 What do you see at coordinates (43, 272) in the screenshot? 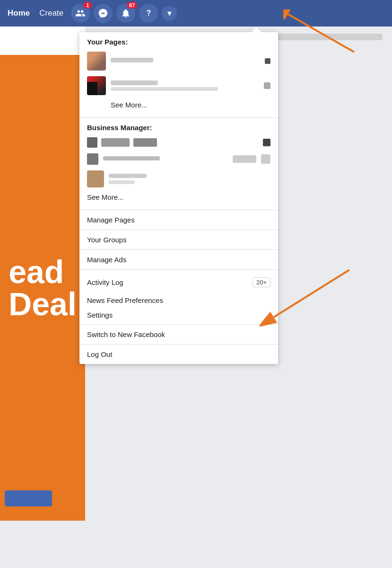
I see `bg-orange-text-1: ead` at bounding box center [43, 272].